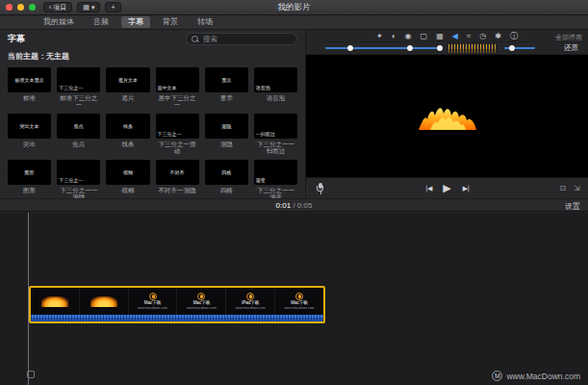 Image resolution: width=588 pixels, height=385 pixels. What do you see at coordinates (427, 189) in the screenshot?
I see `previous-frame-button: ∣◀` at bounding box center [427, 189].